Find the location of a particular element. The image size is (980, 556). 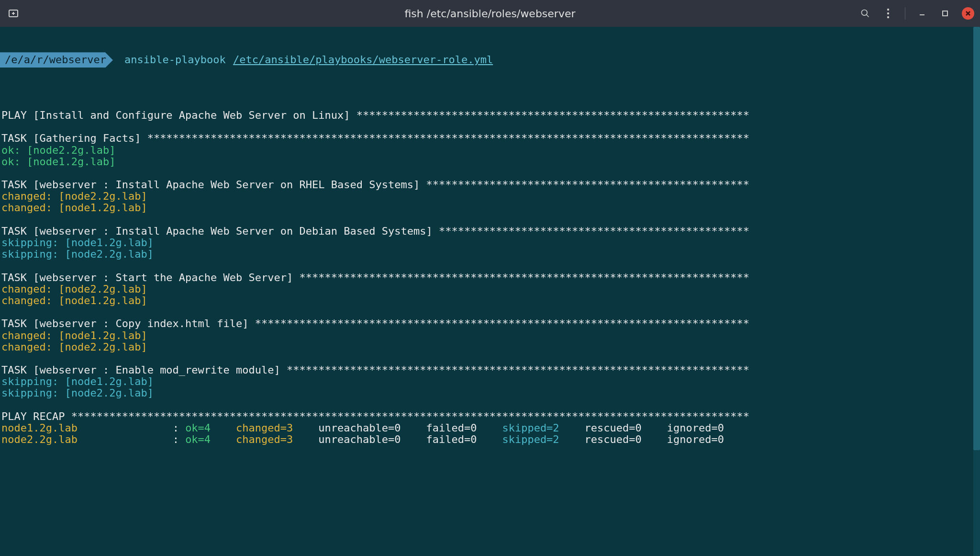

recap-row: node2.2g.lab : ok=4 changed=3 unreachabl… is located at coordinates (490, 440).